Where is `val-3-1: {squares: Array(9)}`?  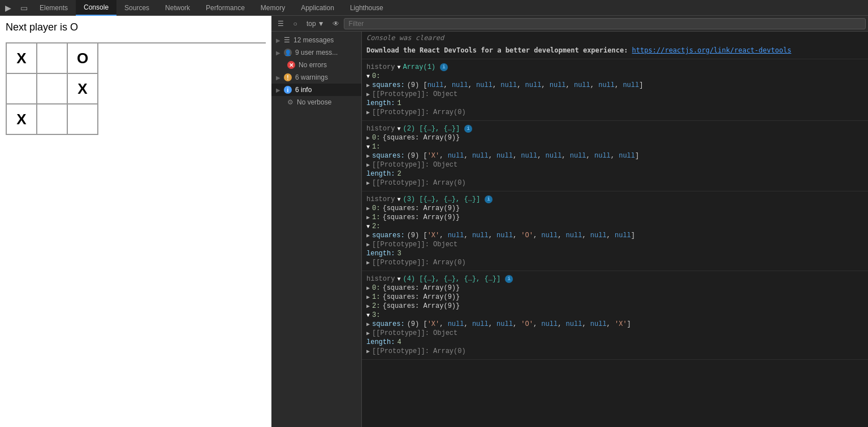 val-3-1: {squares: Array(9)} is located at coordinates (421, 217).